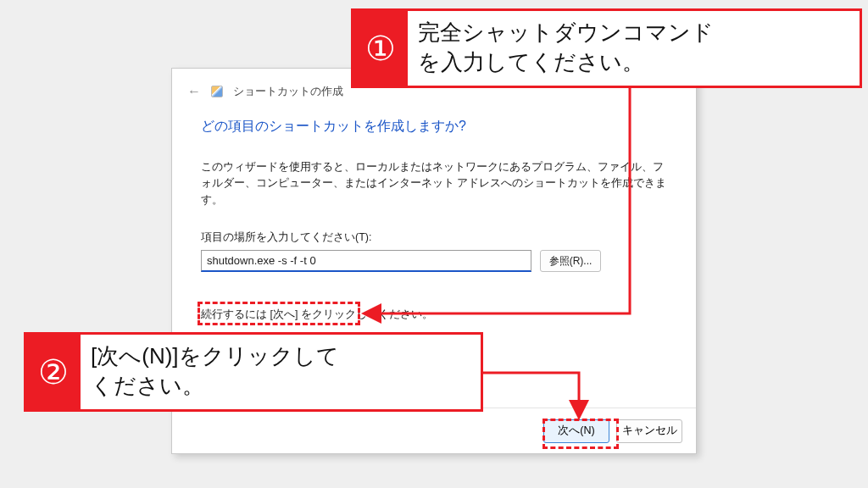 The image size is (868, 488). Describe the element at coordinates (607, 48) in the screenshot. I see `annotation-step-1: ① 完全シャットダウンコマンド を入力してください。` at that location.